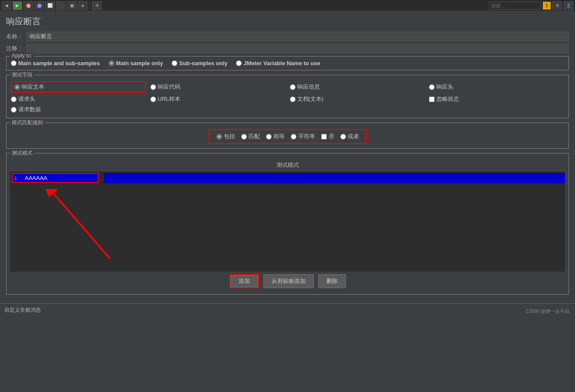 The width and height of the screenshot is (575, 392). I want to click on delete-button: 删除, so click(332, 281).